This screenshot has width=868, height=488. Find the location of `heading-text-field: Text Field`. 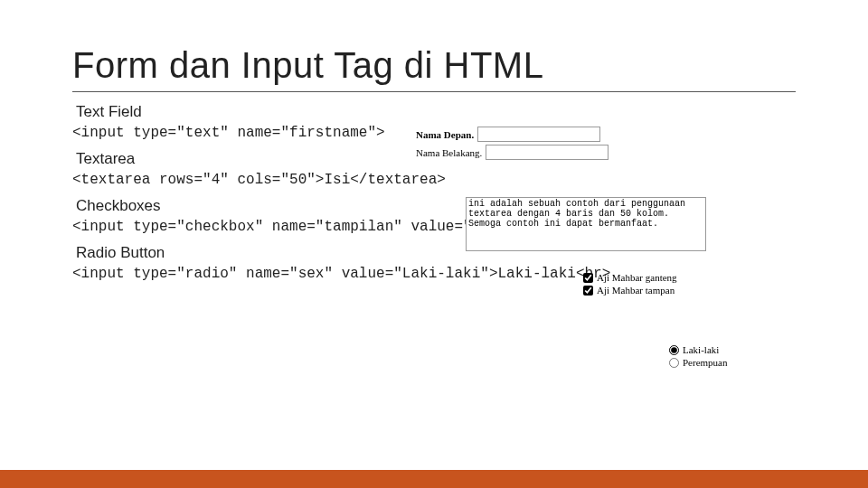

heading-text-field: Text Field is located at coordinates (436, 112).